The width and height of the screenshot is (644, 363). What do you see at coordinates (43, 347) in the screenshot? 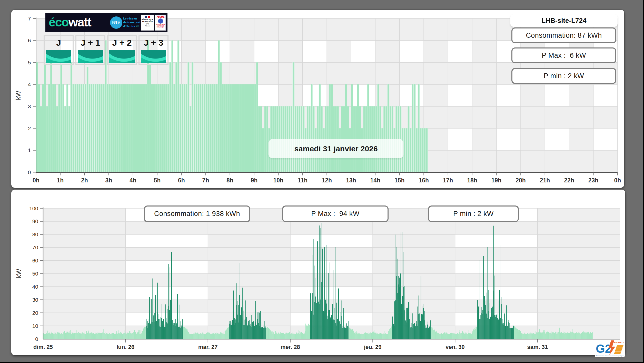
I see `svg-text: dim. 25` at bounding box center [43, 347].